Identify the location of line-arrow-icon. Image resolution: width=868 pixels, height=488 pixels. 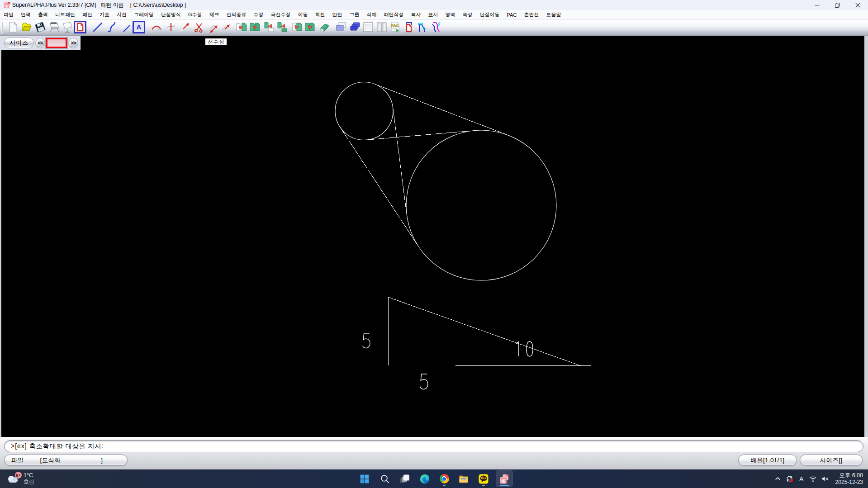
(185, 27).